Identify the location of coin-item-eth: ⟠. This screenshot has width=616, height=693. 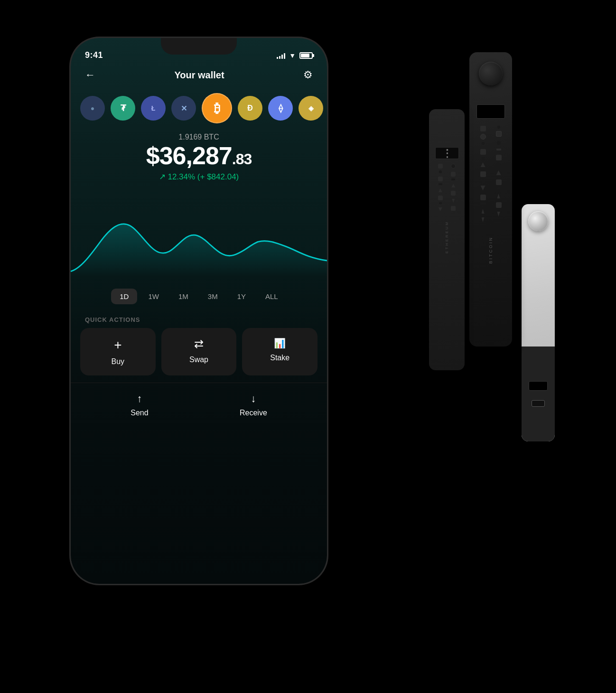
(280, 108).